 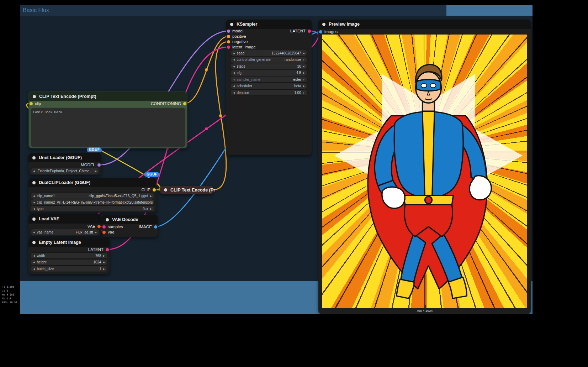 I want to click on node-header: Load VAE, so click(x=65, y=219).